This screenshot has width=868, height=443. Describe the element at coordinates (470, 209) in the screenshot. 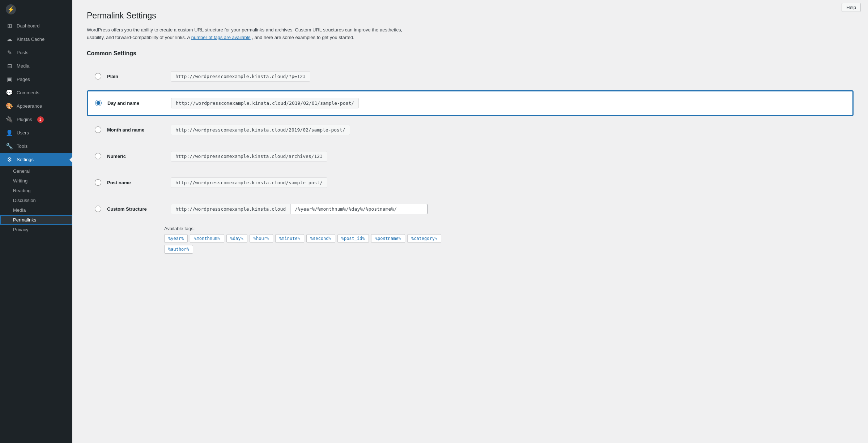

I see `permalink-option-custom: Custom Structure http://wordpresscomexam…` at that location.